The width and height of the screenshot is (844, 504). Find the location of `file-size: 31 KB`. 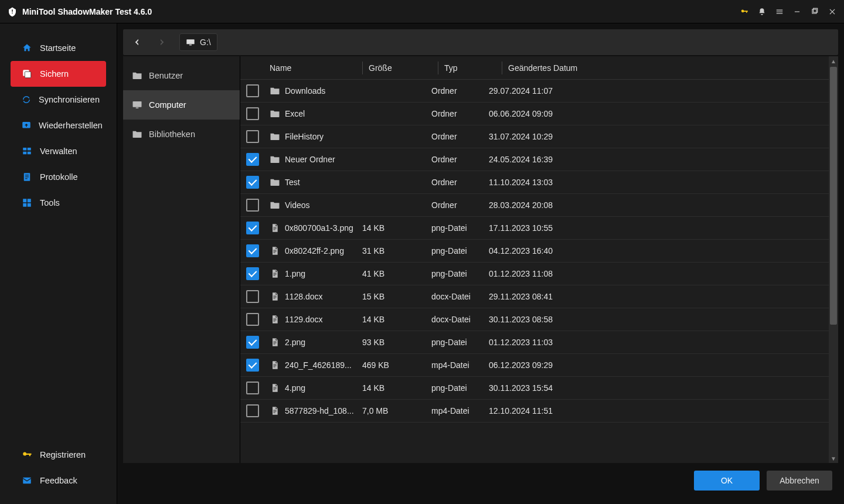

file-size: 31 KB is located at coordinates (397, 251).